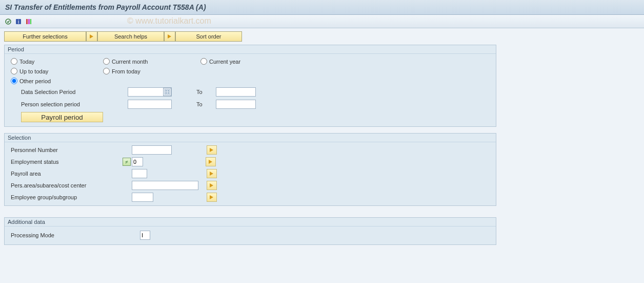  I want to click on selection-legend: Selection, so click(250, 138).